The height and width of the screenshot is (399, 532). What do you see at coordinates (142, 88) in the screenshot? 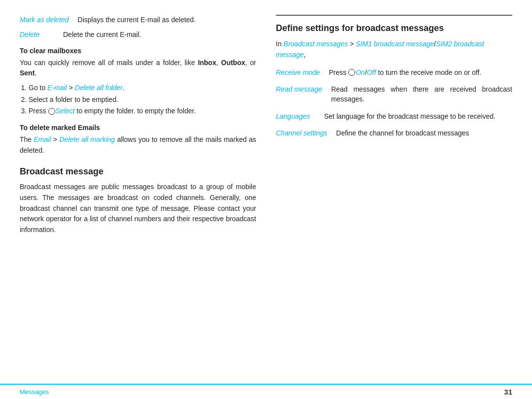
I see `step-1: Go to E-mail > Delete all folder.` at bounding box center [142, 88].